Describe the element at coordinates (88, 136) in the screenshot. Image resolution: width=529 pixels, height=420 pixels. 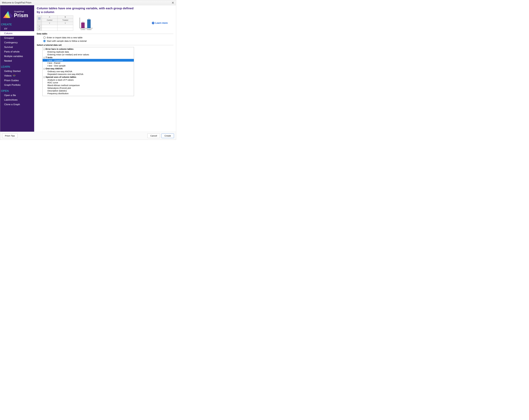
I see `footer: Prism Tips Cancel Create` at that location.